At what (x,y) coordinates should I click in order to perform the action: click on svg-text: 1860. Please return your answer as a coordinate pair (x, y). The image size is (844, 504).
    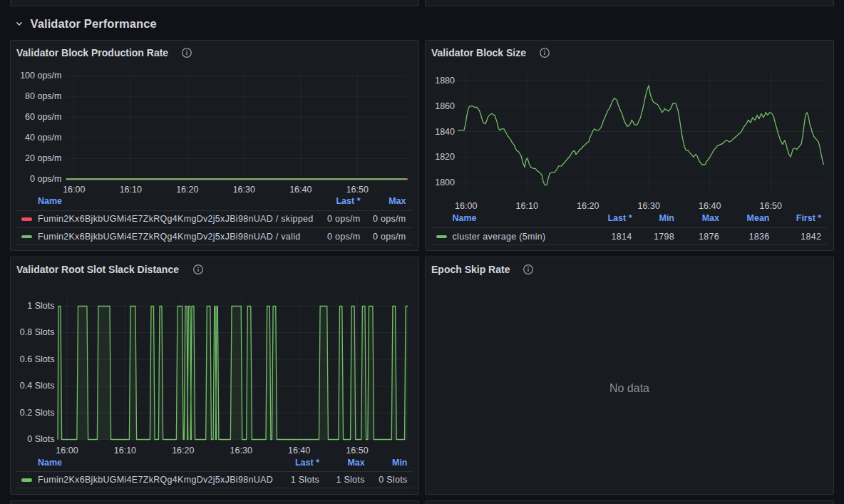
    Looking at the image, I should click on (445, 106).